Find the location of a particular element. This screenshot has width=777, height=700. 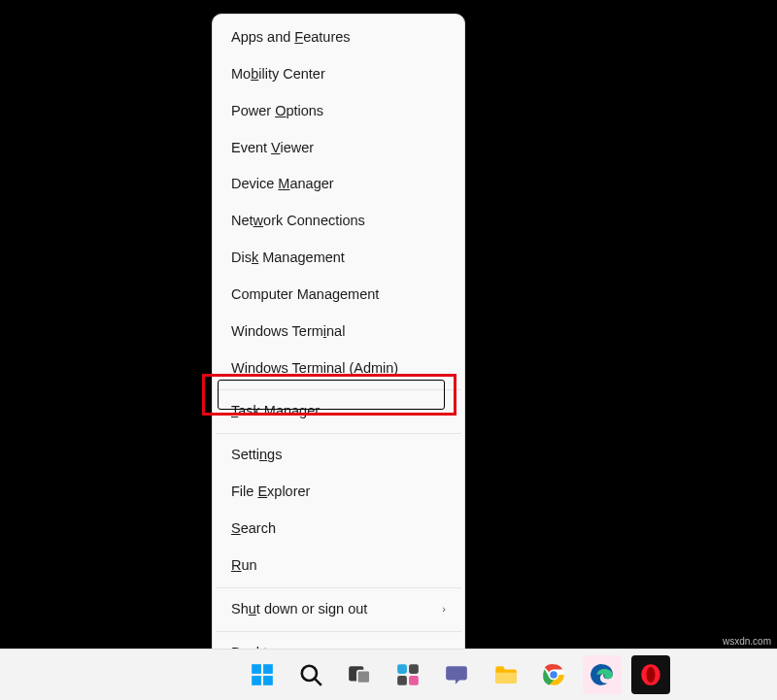

menu-item-g0-i9: Windows Terminal (Admin) is located at coordinates (338, 369).